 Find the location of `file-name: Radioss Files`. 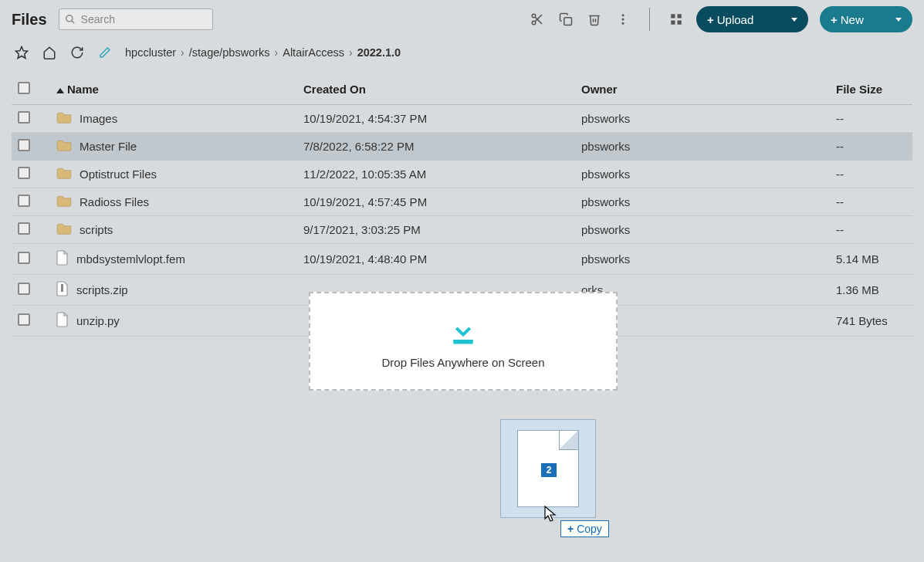

file-name: Radioss Files is located at coordinates (114, 202).